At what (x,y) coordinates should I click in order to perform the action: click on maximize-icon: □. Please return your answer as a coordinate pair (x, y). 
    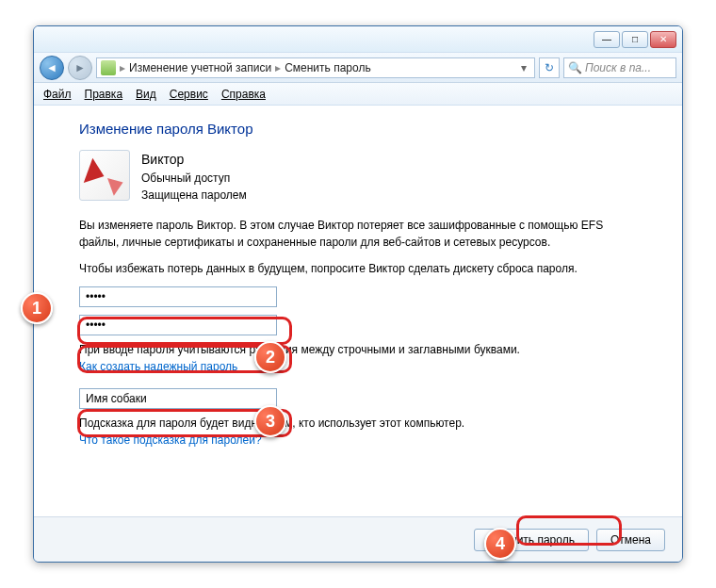
    Looking at the image, I should click on (635, 40).